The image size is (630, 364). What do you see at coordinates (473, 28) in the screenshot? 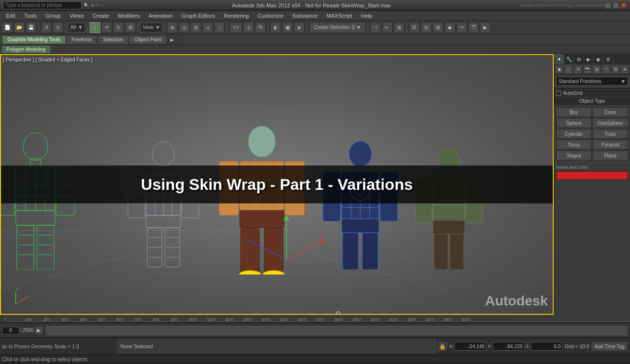
I see `render-setup-button: 🎬` at bounding box center [473, 28].